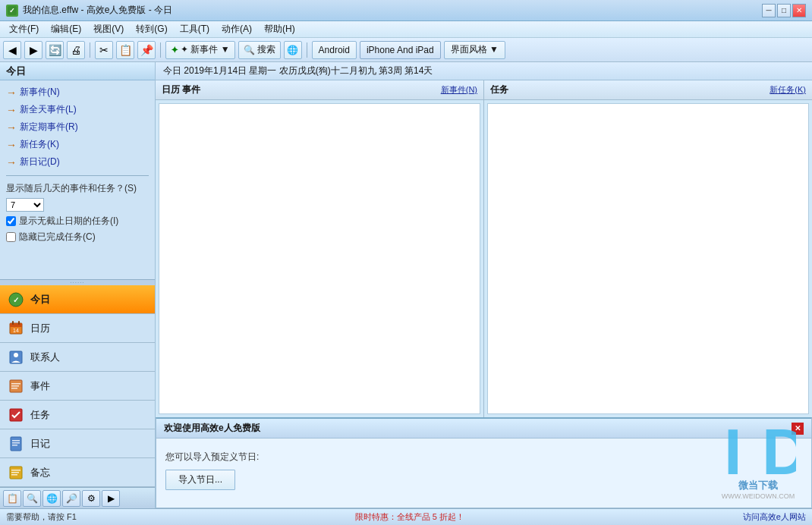 This screenshot has height=525, width=812. What do you see at coordinates (16, 415) in the screenshot?
I see `tasks-nav-icon` at bounding box center [16, 415].